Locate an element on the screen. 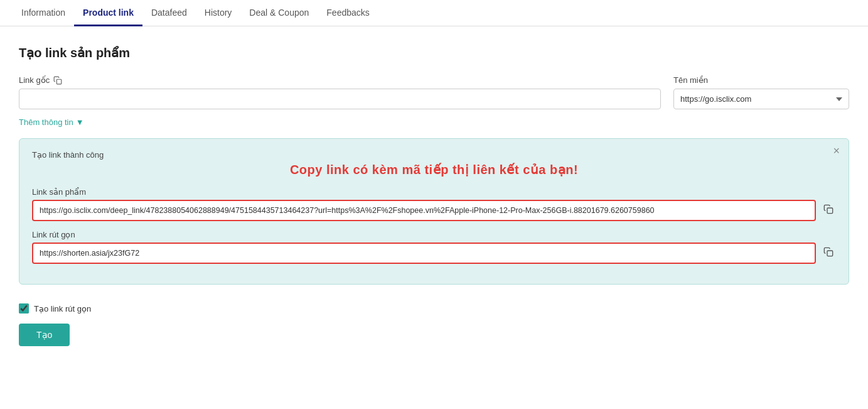 The image size is (868, 409). success-banner: Copy link có kèm mã tiếp thị liên kết củ… is located at coordinates (434, 170).